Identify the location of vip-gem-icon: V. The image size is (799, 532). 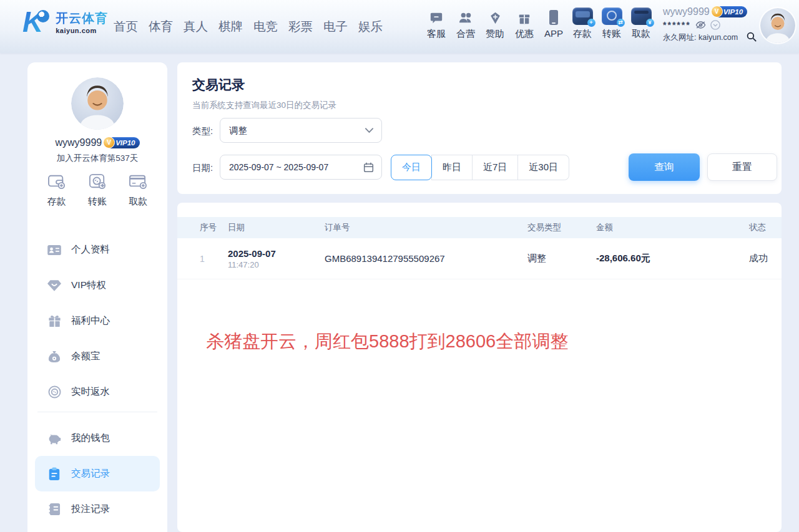
(717, 11).